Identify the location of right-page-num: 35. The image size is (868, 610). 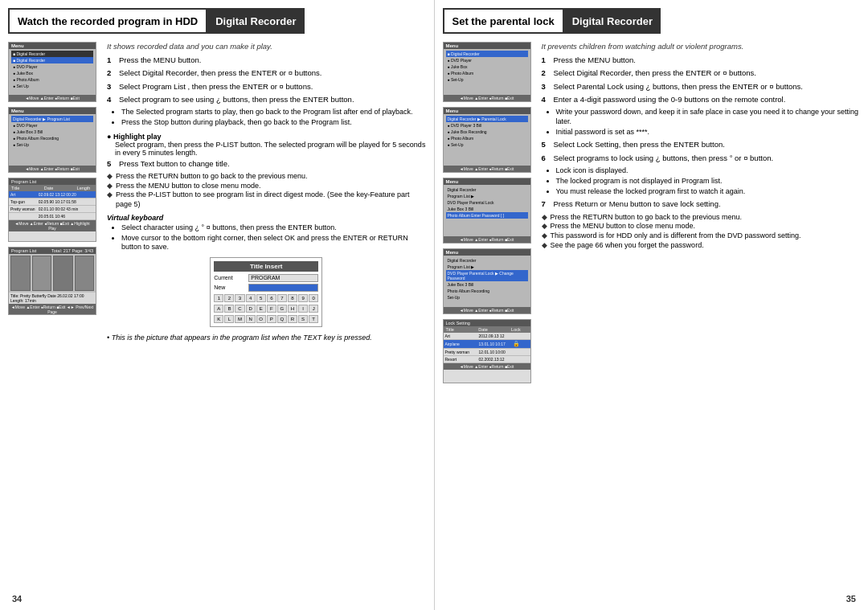
(851, 599).